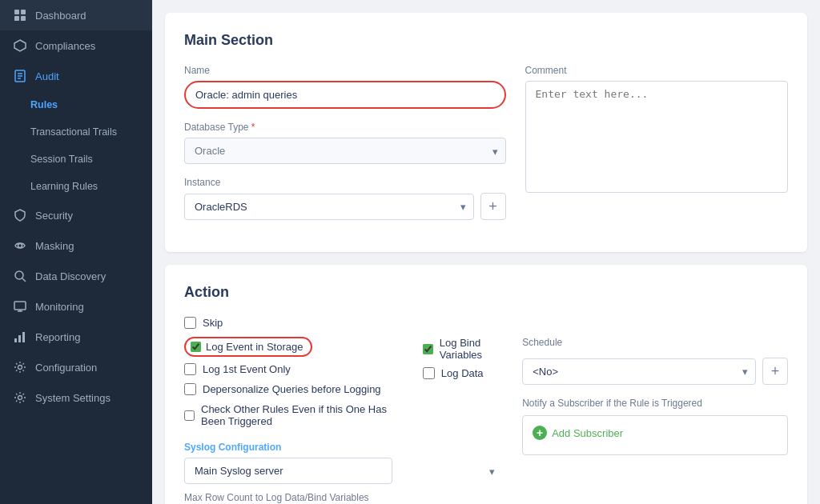 The width and height of the screenshot is (820, 504). I want to click on sidebar-item-monitoring: Monitoring, so click(76, 306).